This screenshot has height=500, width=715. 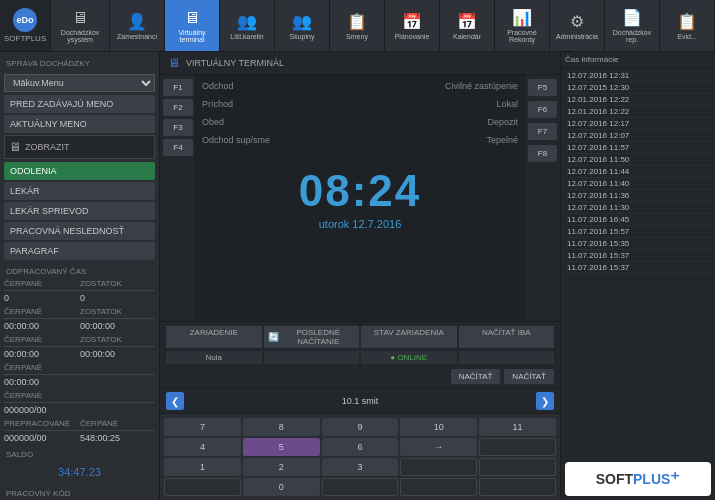 What do you see at coordinates (80, 347) in the screenshot?
I see `info-block-3: ČERPANÉ 00:00:00 ZOSTATOK 00:00:00` at bounding box center [80, 347].